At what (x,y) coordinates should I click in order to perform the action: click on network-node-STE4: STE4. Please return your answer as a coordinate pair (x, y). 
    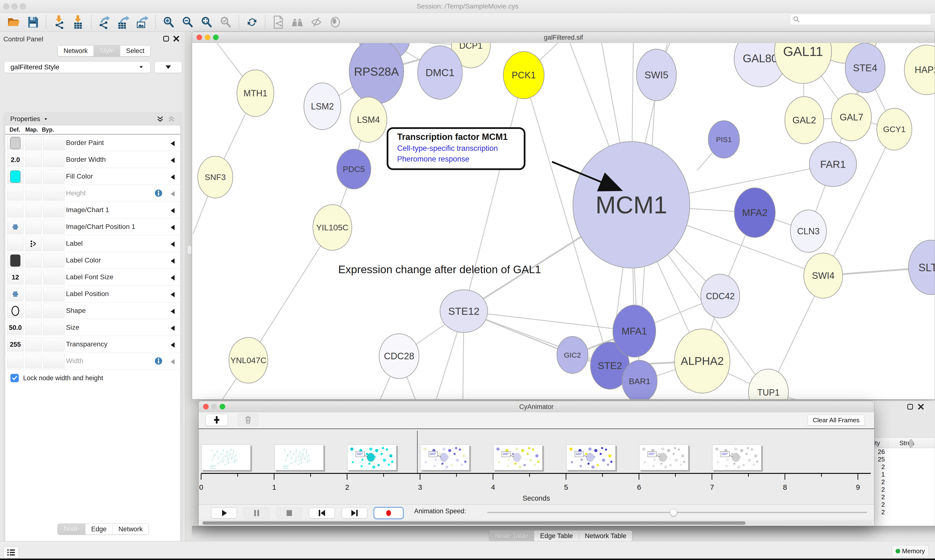
    Looking at the image, I should click on (865, 68).